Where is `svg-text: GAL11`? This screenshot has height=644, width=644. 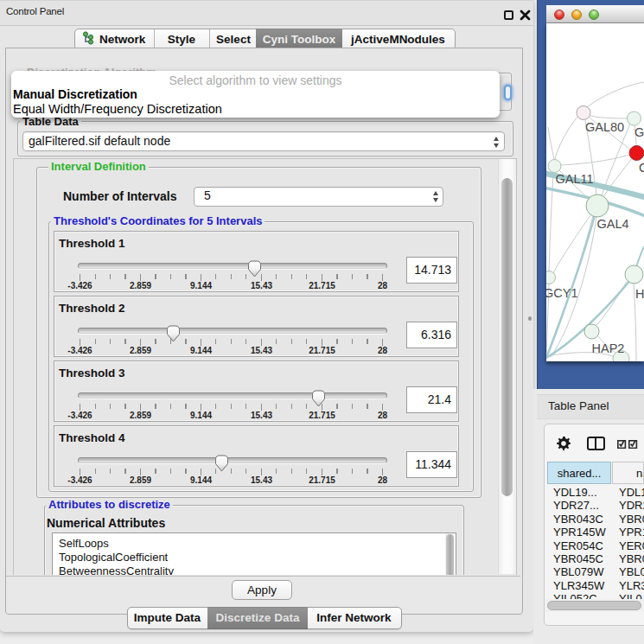 svg-text: GAL11 is located at coordinates (575, 179).